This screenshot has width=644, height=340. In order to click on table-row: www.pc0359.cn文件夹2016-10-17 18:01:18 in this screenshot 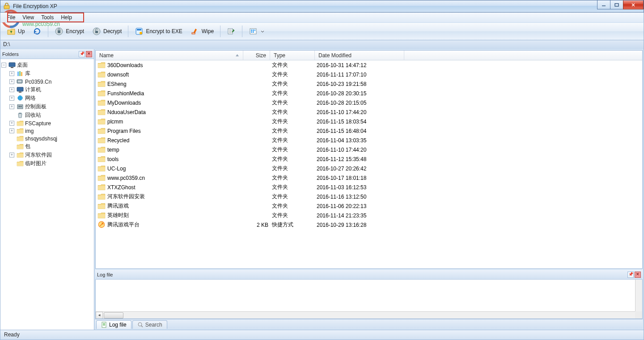, I will do `click(369, 178)`.